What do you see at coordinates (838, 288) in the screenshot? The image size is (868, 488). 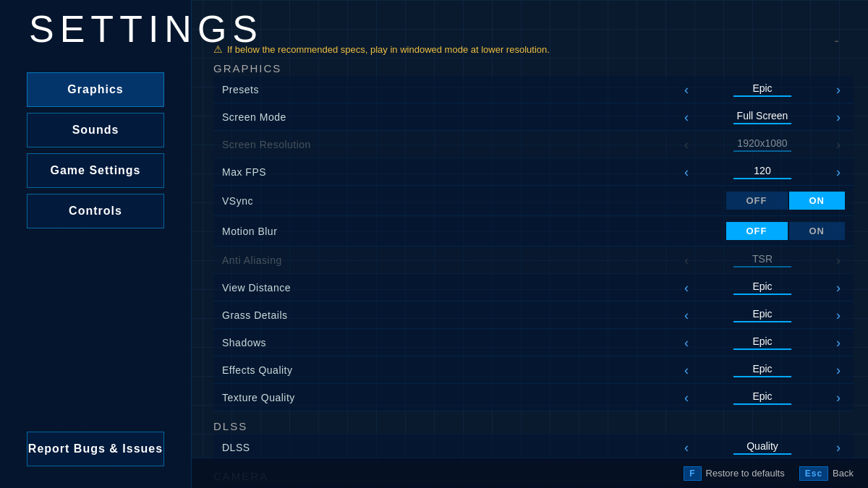 I see `view-distance-right-arrow: ›` at bounding box center [838, 288].